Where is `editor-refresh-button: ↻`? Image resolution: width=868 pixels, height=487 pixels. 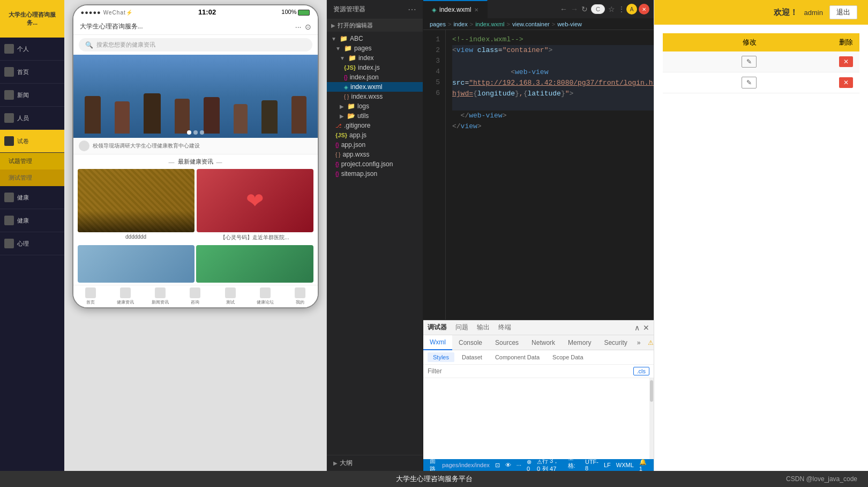
editor-refresh-button: ↻ is located at coordinates (585, 9).